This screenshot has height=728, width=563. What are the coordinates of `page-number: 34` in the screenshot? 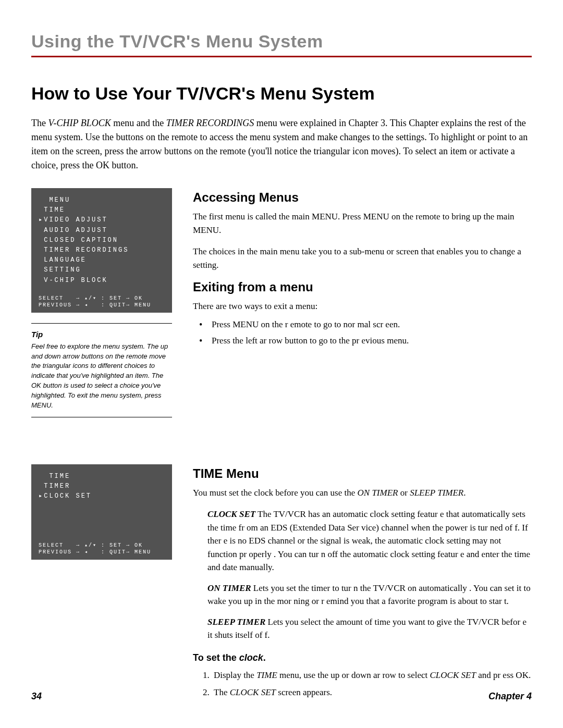 It's located at (36, 696).